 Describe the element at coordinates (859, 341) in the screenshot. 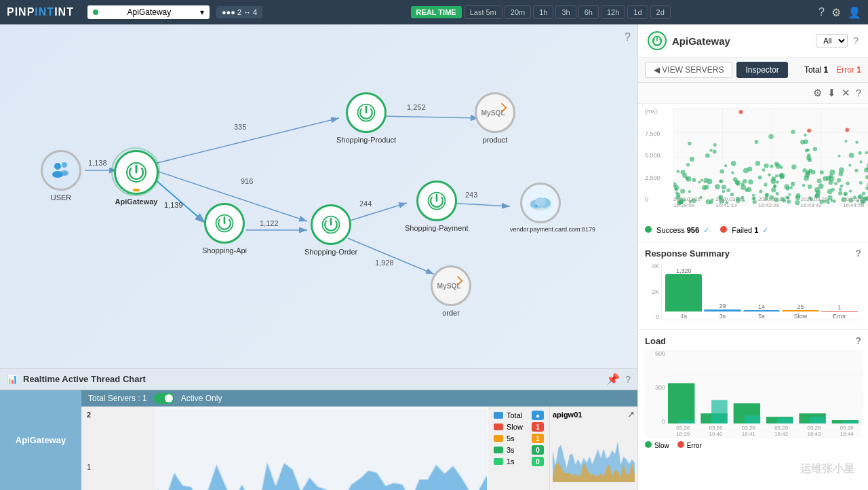

I see `load-help: ?` at that location.